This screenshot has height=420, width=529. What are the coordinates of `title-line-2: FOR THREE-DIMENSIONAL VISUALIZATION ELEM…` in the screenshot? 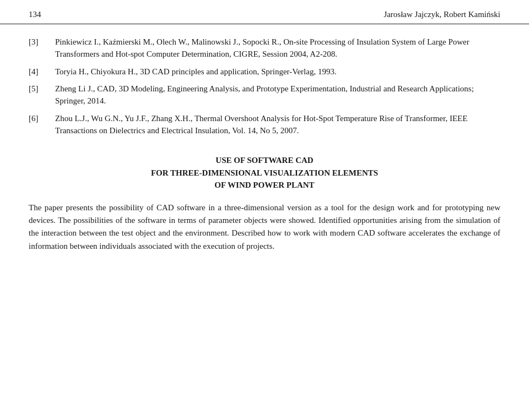 It's located at (264, 173).